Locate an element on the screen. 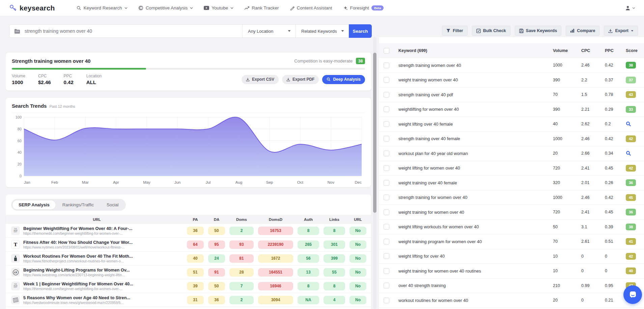 Image resolution: width=644 pixels, height=309 pixels. keyword-text: workout plan for 40 year old woman is located at coordinates (476, 153).